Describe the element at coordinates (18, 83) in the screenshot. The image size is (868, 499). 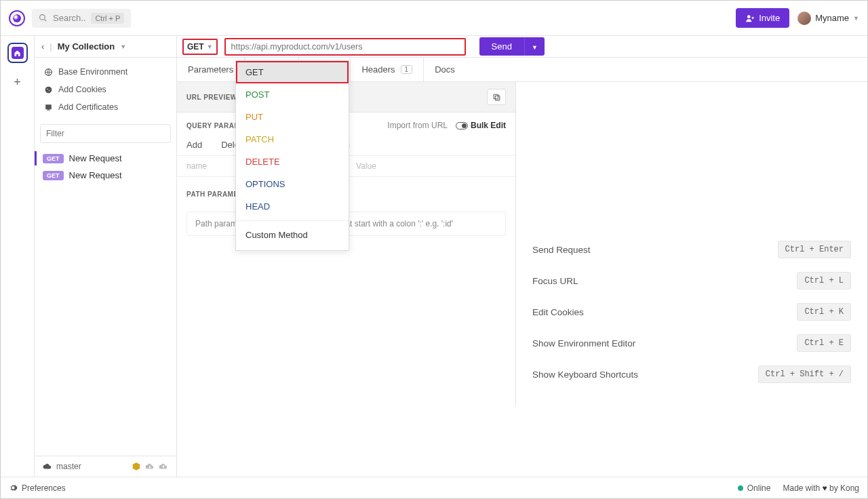
I see `add-workspace-button: +` at that location.